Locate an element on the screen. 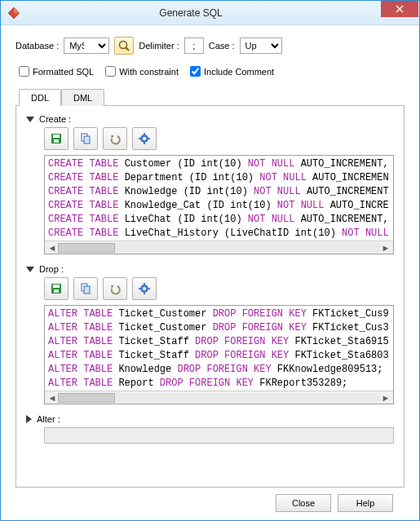  window-close-button is located at coordinates (400, 9).